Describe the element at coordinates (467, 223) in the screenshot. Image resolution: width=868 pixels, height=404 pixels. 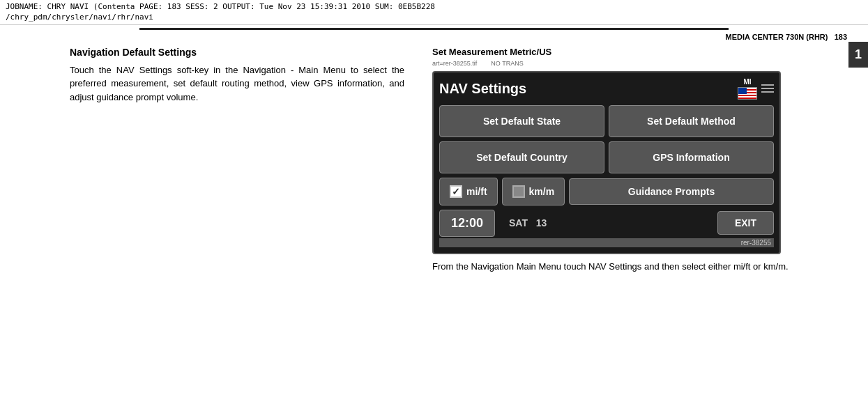
I see `time-display: 12:00` at that location.